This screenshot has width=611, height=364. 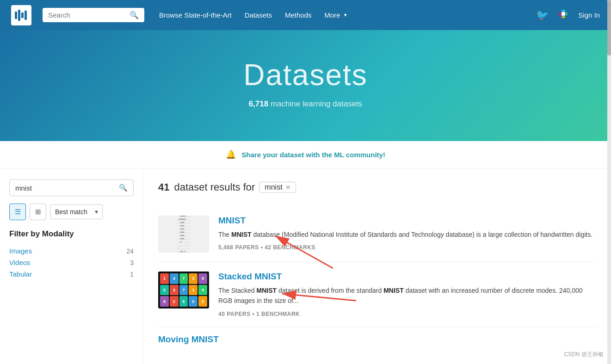 I want to click on hero-subtitle-text: machine learning datasets, so click(x=316, y=104).